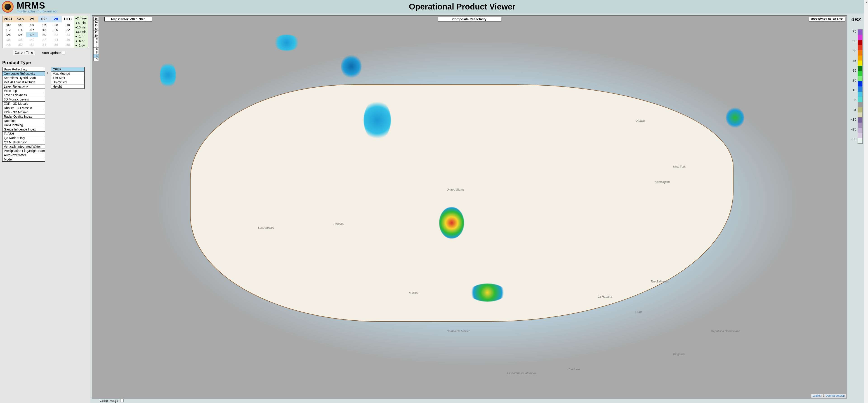 This screenshot has height=403, width=868. I want to click on product-item: Layer Reflectivity, so click(24, 87).